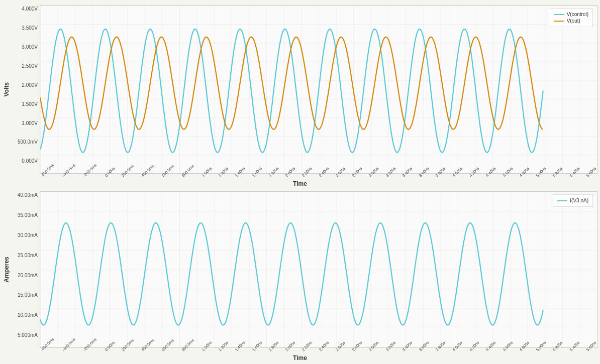 The image size is (600, 364). Describe the element at coordinates (573, 201) in the screenshot. I see `legend-item-iv3: I(V3.nA)` at that location.